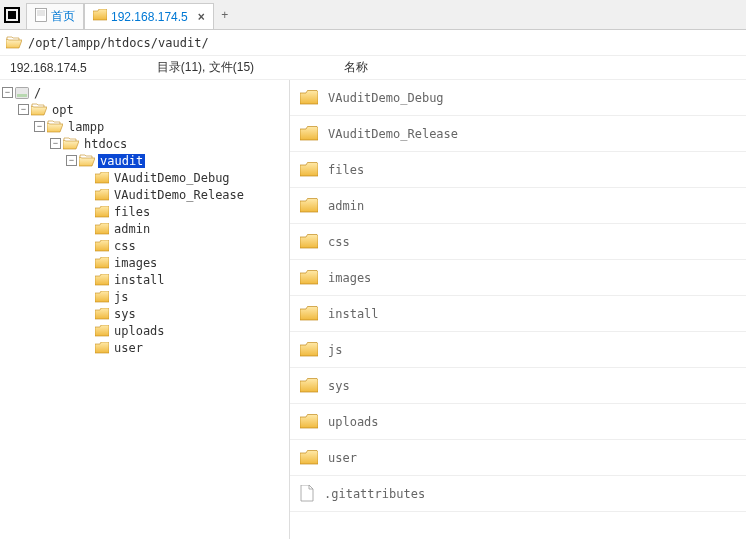 This screenshot has height=539, width=746. I want to click on list-item-label: js, so click(335, 350).